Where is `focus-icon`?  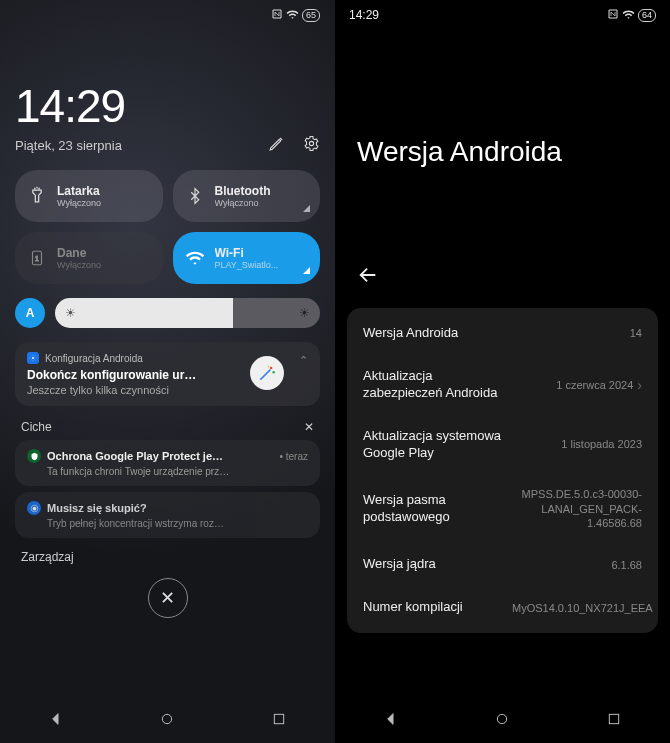
focus-icon is located at coordinates (34, 508).